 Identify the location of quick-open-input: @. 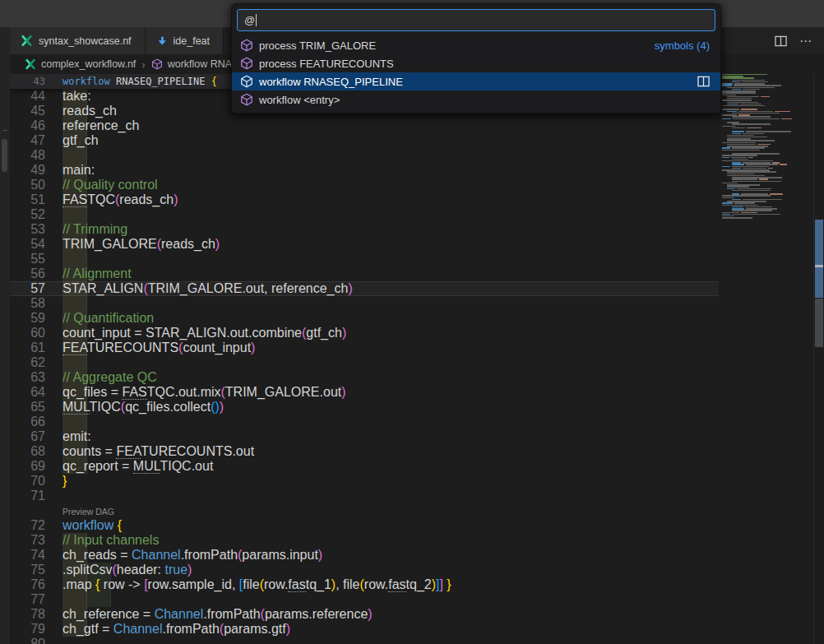
(476, 20).